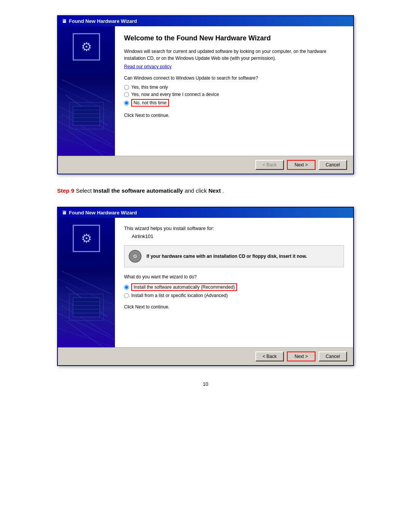 The height and width of the screenshot is (532, 411). Describe the element at coordinates (301, 165) in the screenshot. I see `next-button-1: Next >` at that location.